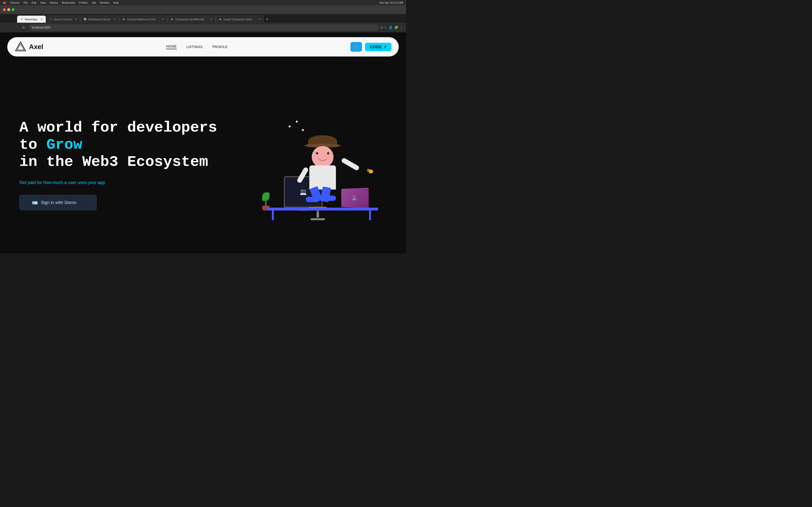  Describe the element at coordinates (273, 214) in the screenshot. I see `desk-leg-left` at that location.